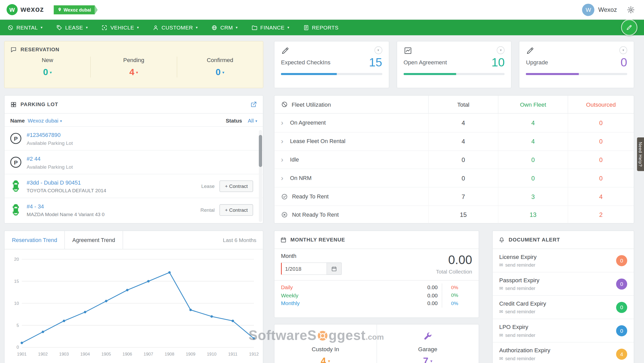 The width and height of the screenshot is (644, 363). I want to click on topbar: w wexoz Wexoz dubai W Wexoz, so click(322, 10).